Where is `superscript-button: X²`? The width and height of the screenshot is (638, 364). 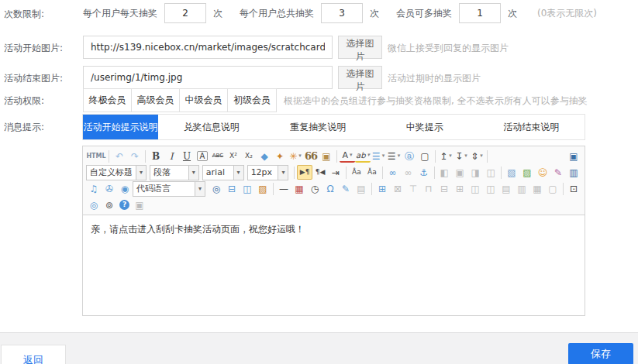 superscript-button: X² is located at coordinates (233, 156).